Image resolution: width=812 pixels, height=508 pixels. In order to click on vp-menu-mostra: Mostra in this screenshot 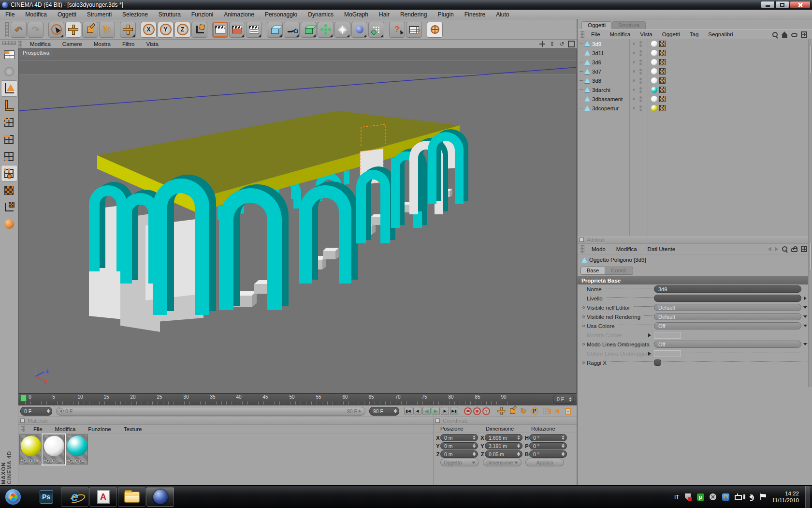, I will do `click(102, 44)`.